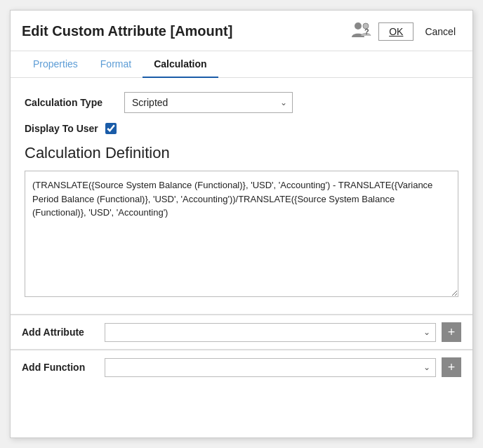 The height and width of the screenshot is (448, 483). I want to click on display-to-user-label: Display To User, so click(62, 129).